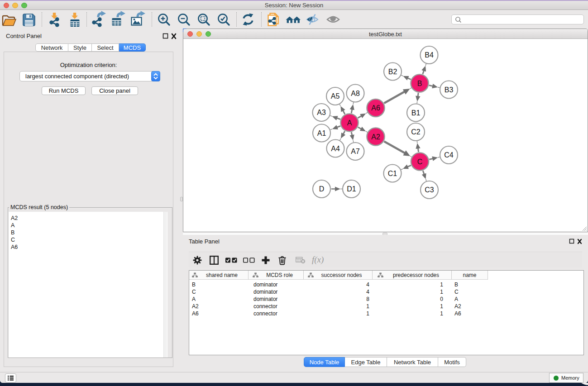  What do you see at coordinates (351, 189) in the screenshot?
I see `svg-text: D1` at bounding box center [351, 189].